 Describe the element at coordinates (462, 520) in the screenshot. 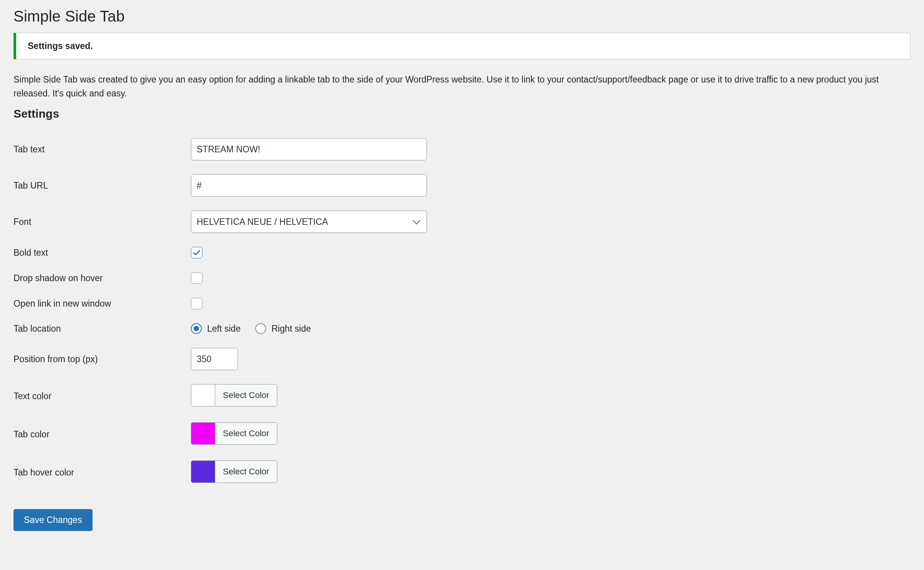

I see `submit-row: Save Changes` at that location.